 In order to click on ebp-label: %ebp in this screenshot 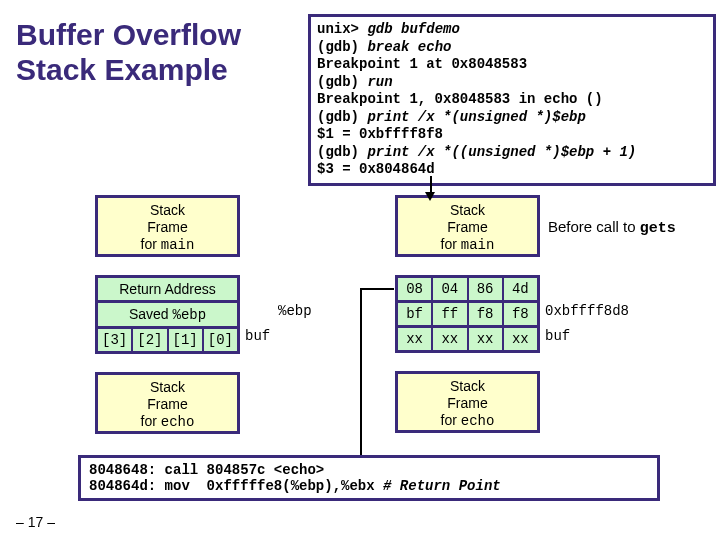, I will do `click(295, 311)`.